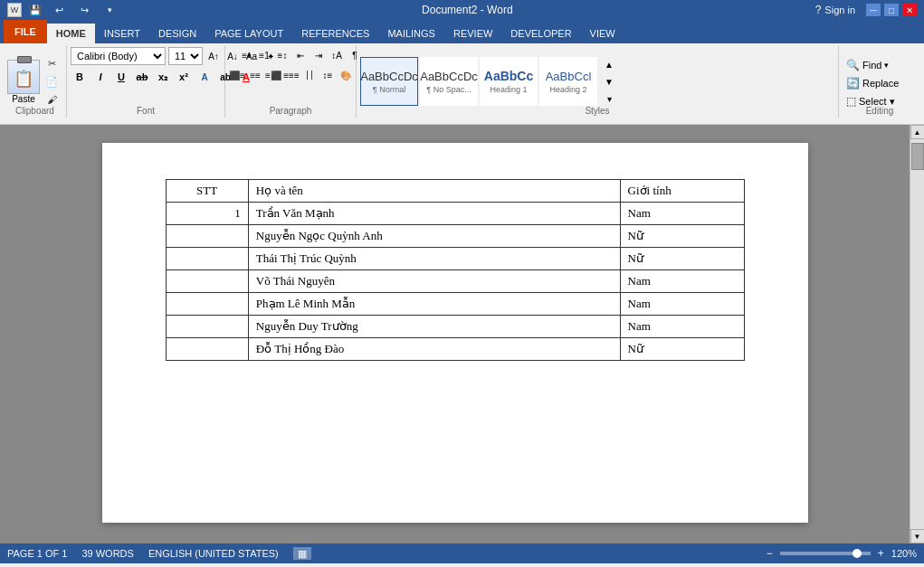 Image resolution: width=924 pixels, height=567 pixels. Describe the element at coordinates (206, 192) in the screenshot. I see `table-header-stt: STT` at that location.